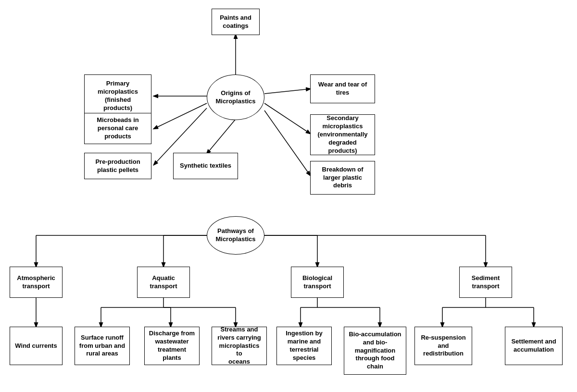  Describe the element at coordinates (486, 282) in the screenshot. I see `sediment-box: Sediment transport` at that location.